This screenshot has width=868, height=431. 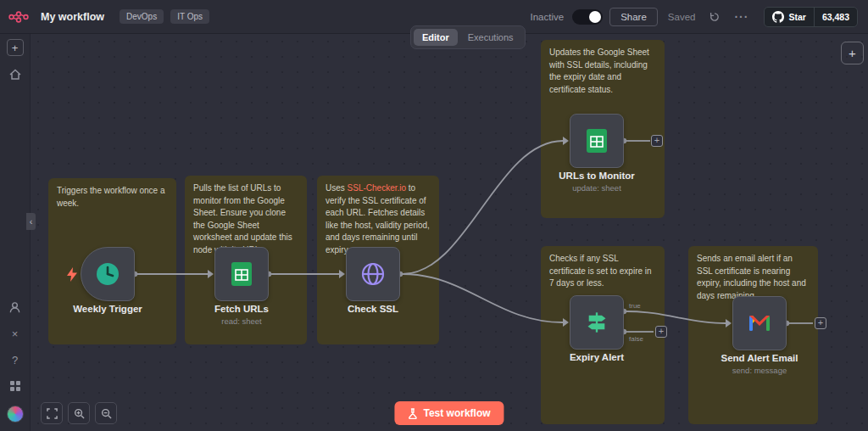 I want to click on node-label: URLs to Monitor, so click(x=597, y=176).